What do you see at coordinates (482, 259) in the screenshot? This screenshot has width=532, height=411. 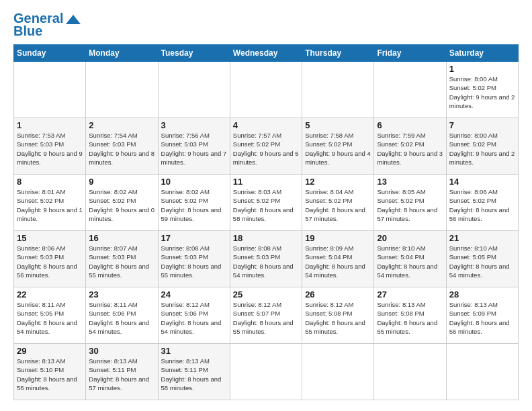 I see `calendar-cell: 21Sunrise: 8:10 AMSunset: 5:05 PMDayligh…` at bounding box center [482, 259].